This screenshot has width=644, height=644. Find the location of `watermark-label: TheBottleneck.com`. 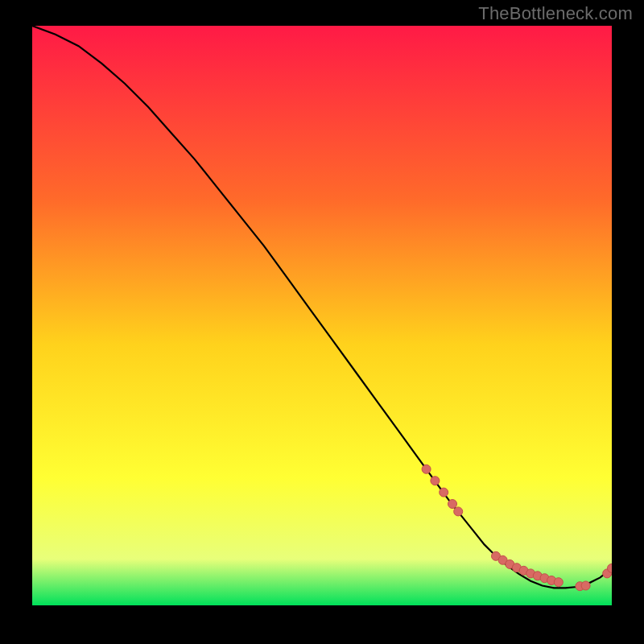

watermark-label: TheBottleneck.com is located at coordinates (555, 14).